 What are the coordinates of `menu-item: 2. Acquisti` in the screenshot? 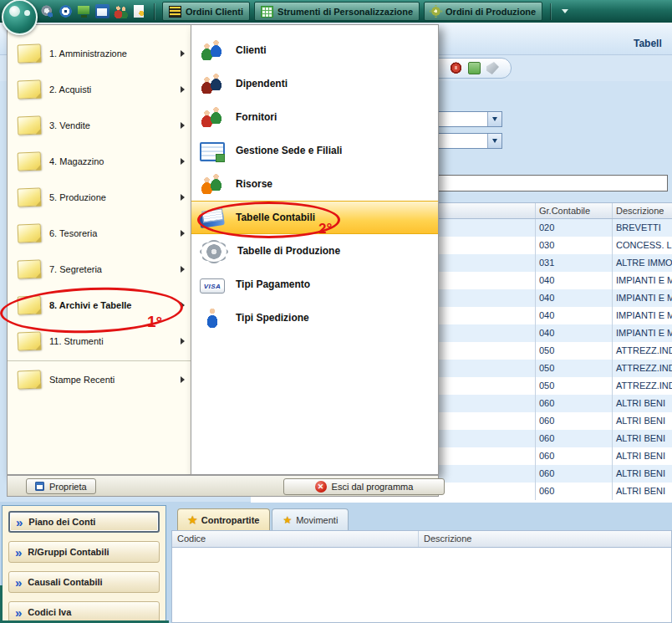 It's located at (99, 89).